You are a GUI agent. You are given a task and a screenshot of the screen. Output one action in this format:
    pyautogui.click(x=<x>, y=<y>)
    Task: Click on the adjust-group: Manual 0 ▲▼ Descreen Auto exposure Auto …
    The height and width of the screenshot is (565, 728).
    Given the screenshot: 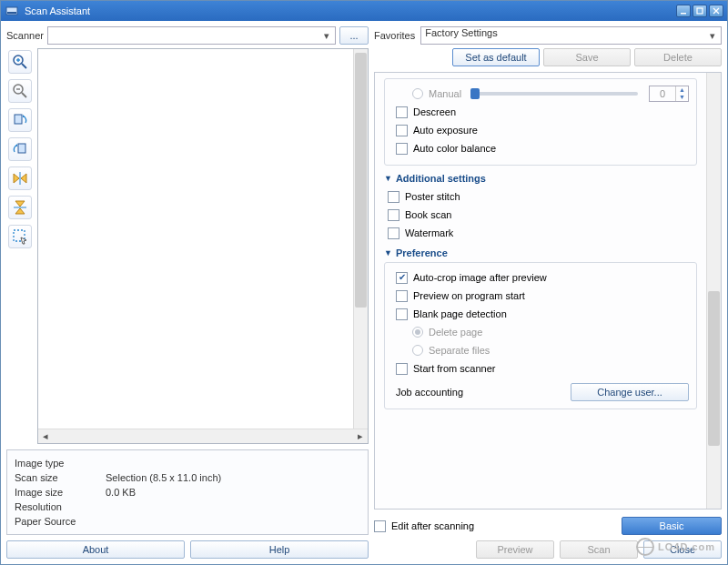 What is the action you would take?
    pyautogui.click(x=541, y=122)
    